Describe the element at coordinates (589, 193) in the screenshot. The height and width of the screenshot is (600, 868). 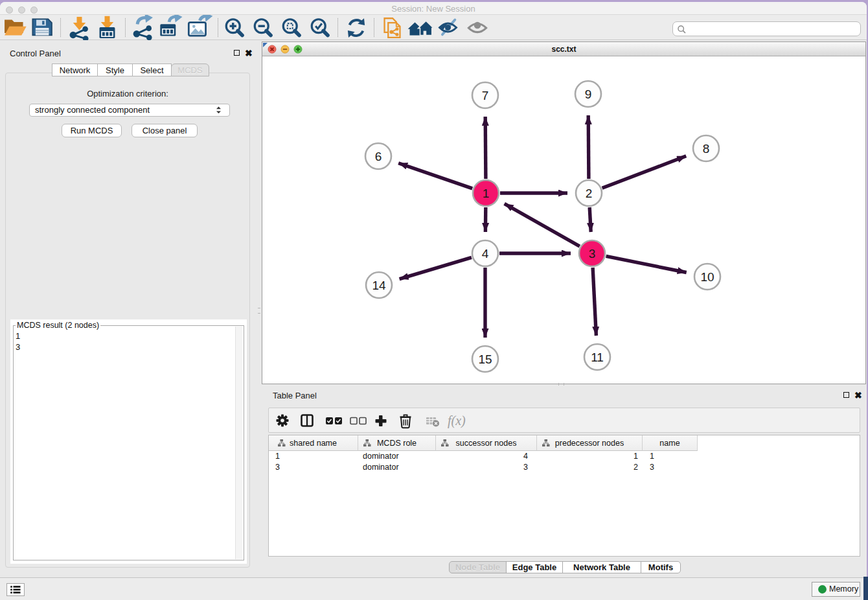
I see `svg-text: 2` at that location.